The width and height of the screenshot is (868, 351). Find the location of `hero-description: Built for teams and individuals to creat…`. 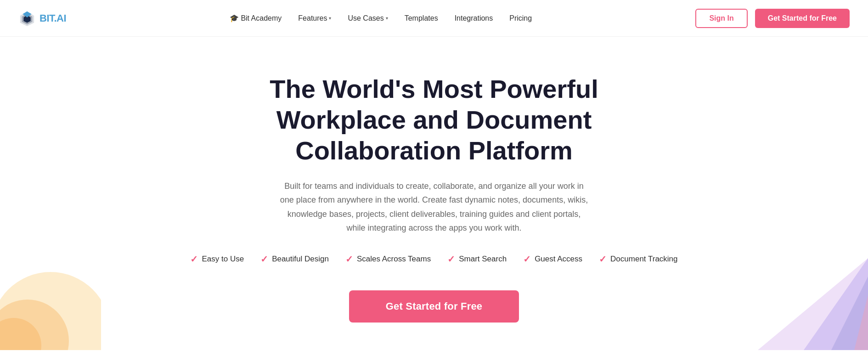

hero-description: Built for teams and individuals to creat… is located at coordinates (434, 207).